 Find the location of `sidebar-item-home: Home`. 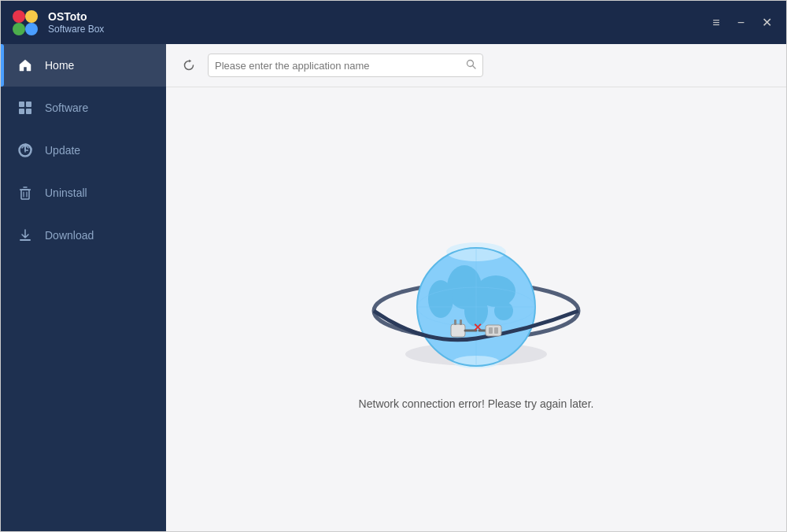

sidebar-item-home: Home is located at coordinates (83, 65).